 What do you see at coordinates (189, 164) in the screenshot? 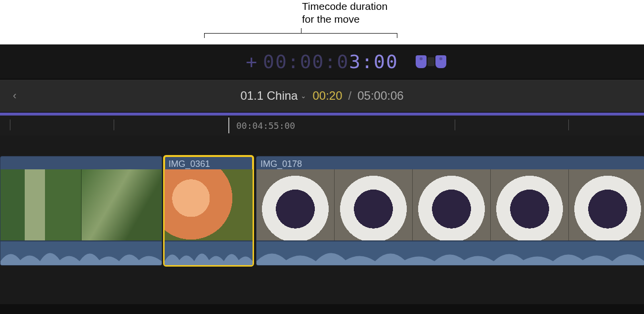
I see `clip-label: IMG_0361` at bounding box center [189, 164].